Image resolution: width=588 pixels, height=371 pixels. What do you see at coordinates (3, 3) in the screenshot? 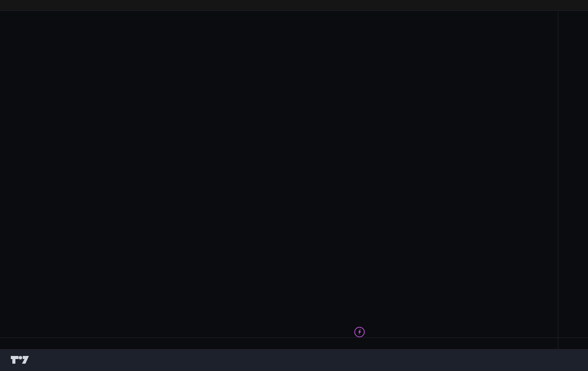
I see `symbol-price-flag` at bounding box center [3, 3].